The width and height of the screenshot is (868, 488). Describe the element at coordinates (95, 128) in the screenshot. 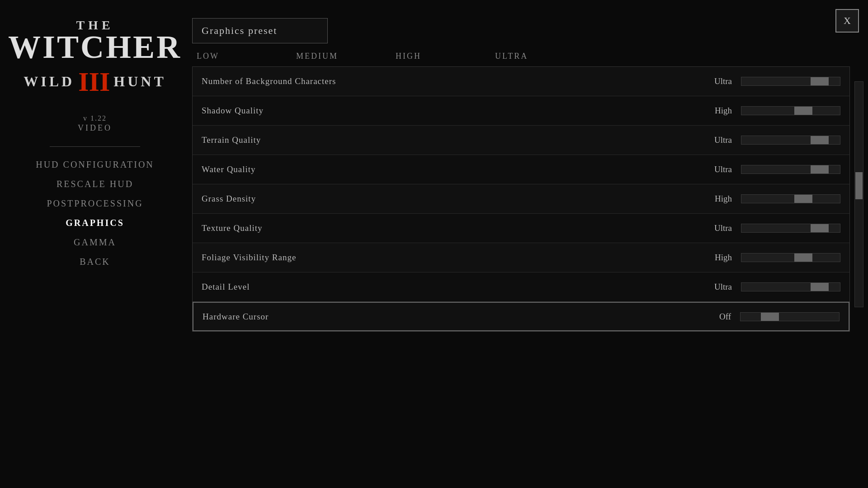

I see `section-label: VIDEO` at that location.